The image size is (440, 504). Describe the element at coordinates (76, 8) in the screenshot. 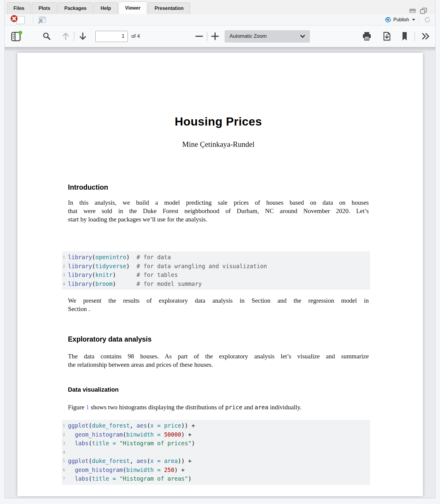

I see `tab-packages: Packages` at that location.